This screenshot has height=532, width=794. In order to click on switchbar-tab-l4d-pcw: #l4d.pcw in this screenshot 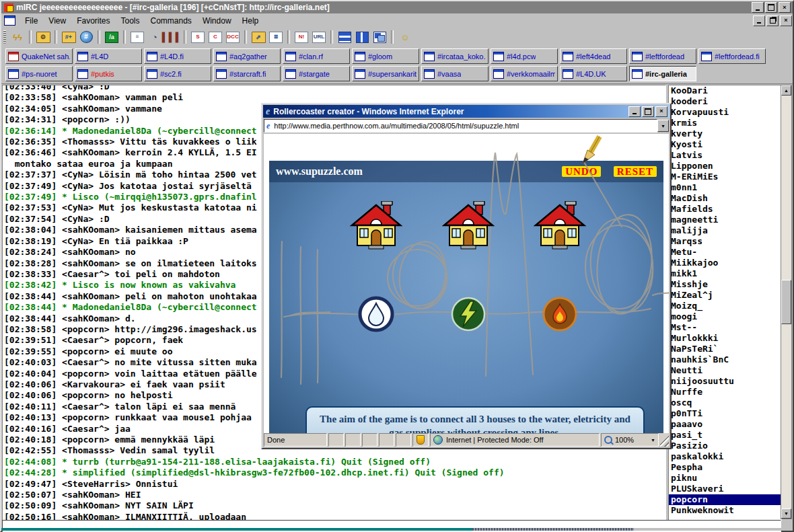, I will do `click(524, 56)`.